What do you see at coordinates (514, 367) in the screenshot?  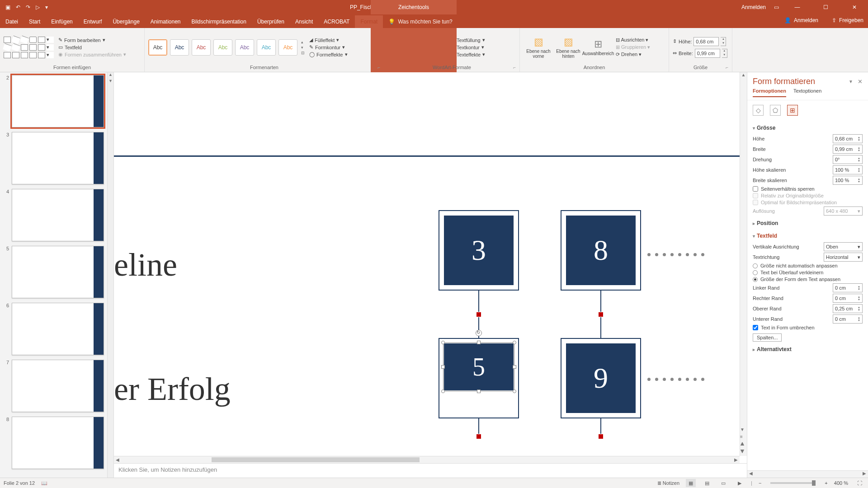 I see `resize-handle-e` at bounding box center [514, 367].